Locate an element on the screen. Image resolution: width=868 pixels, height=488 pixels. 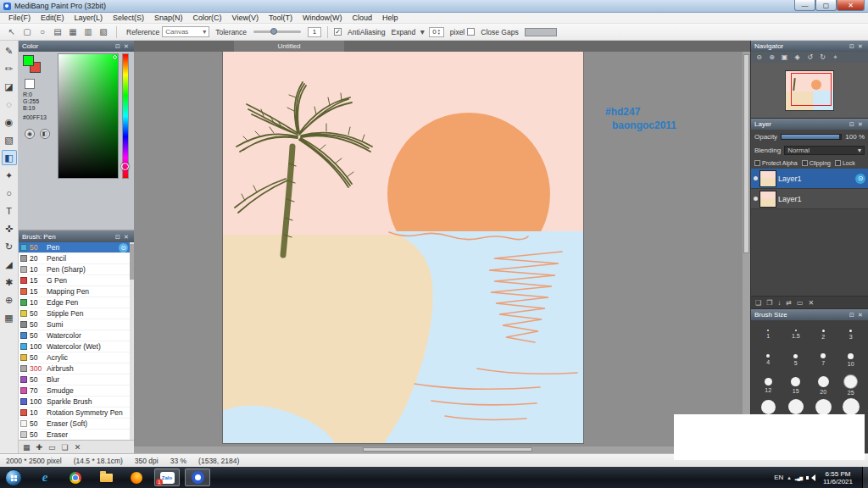
brush-list-item: 10 Rotation Symmetry Pen ⊙ is located at coordinates (75, 413).